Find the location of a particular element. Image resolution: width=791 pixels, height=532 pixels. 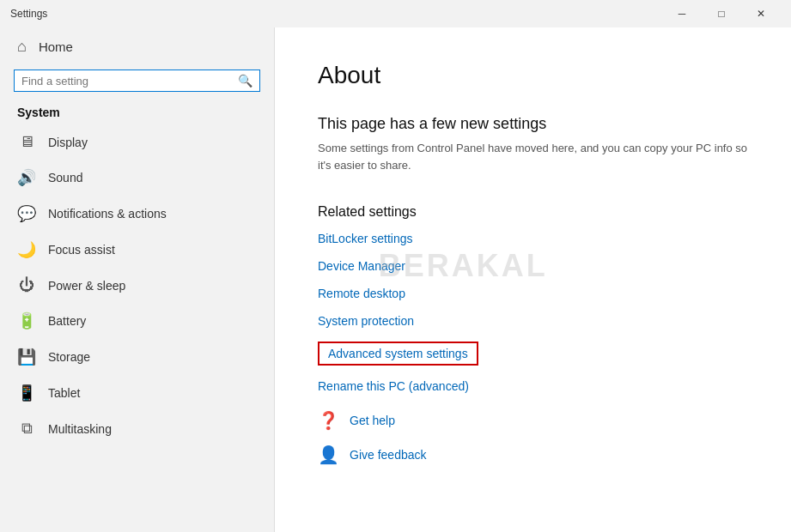

page-title: About is located at coordinates (532, 76).